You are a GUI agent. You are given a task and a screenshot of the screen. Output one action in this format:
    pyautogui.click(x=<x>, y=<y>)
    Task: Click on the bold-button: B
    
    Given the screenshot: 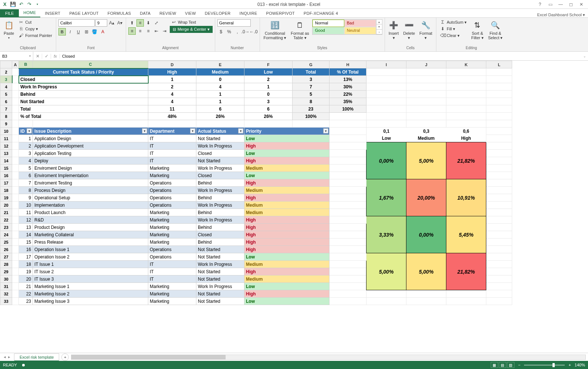 What is the action you would take?
    pyautogui.click(x=62, y=32)
    